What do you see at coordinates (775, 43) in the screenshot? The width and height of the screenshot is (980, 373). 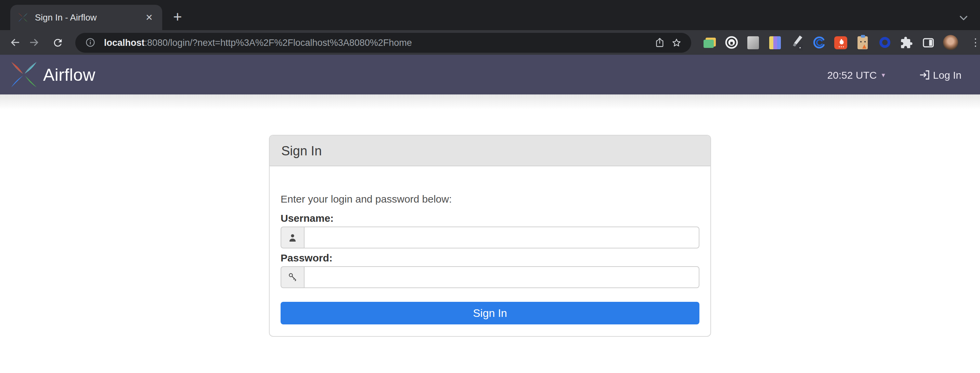 I see `striped-notes-extension-icon` at bounding box center [775, 43].